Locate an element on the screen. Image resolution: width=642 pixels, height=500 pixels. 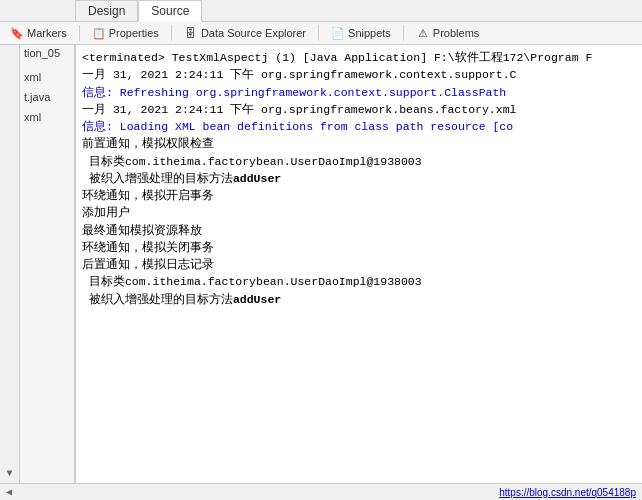
tab-bar: Design Source is located at coordinates (321, 11).